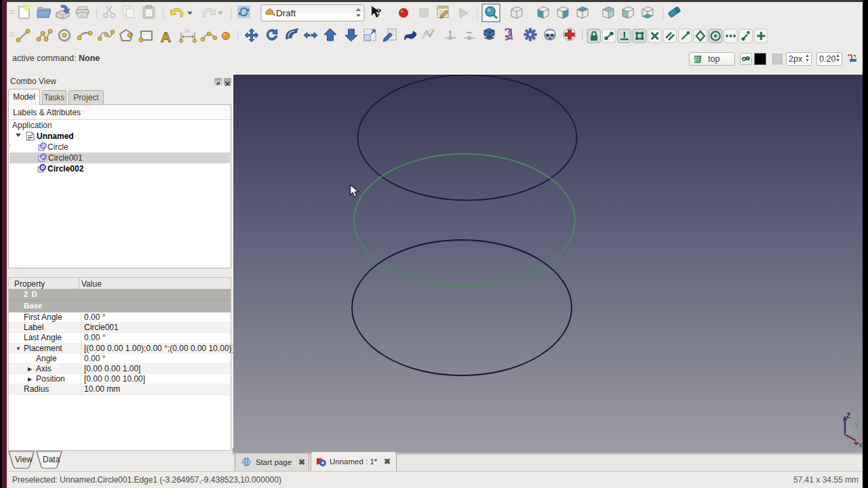 This screenshot has width=868, height=488. Describe the element at coordinates (24, 460) in the screenshot. I see `svg-text: View` at that location.